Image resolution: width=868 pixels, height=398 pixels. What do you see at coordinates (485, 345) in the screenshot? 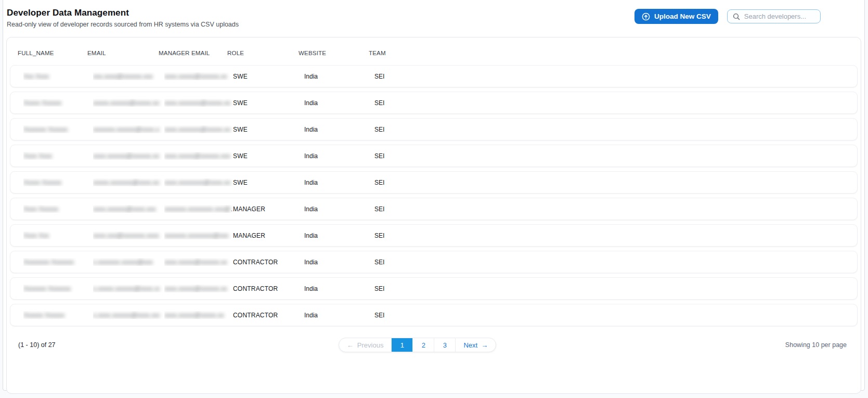
I see `arrow-right-icon: →` at bounding box center [485, 345].